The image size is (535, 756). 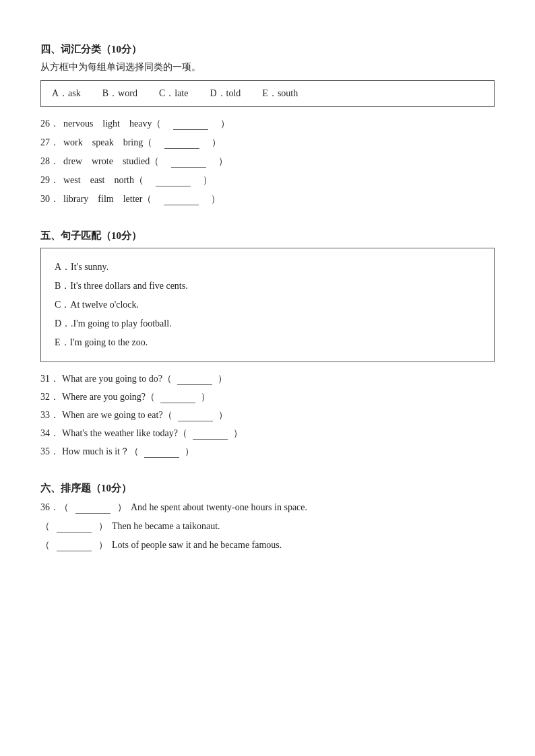 I want to click on q35-num: 35．, so click(x=50, y=452).